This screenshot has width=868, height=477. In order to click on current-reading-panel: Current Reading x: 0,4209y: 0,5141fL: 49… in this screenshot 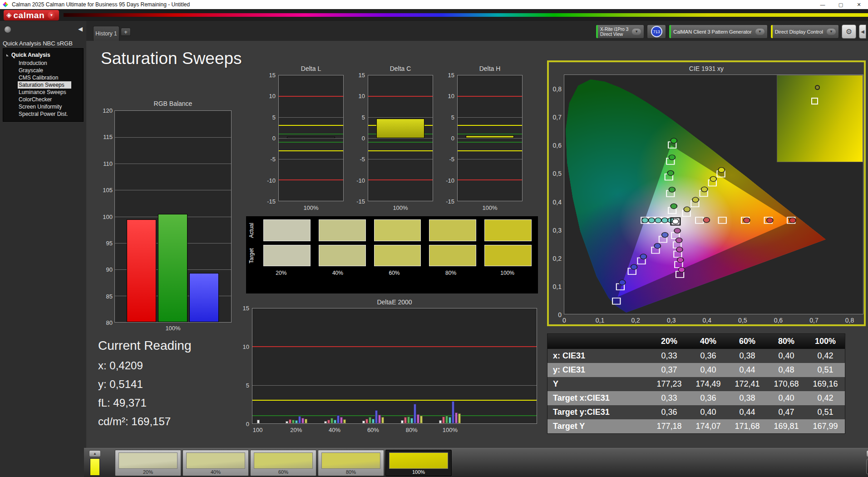, I will do `click(144, 386)`.